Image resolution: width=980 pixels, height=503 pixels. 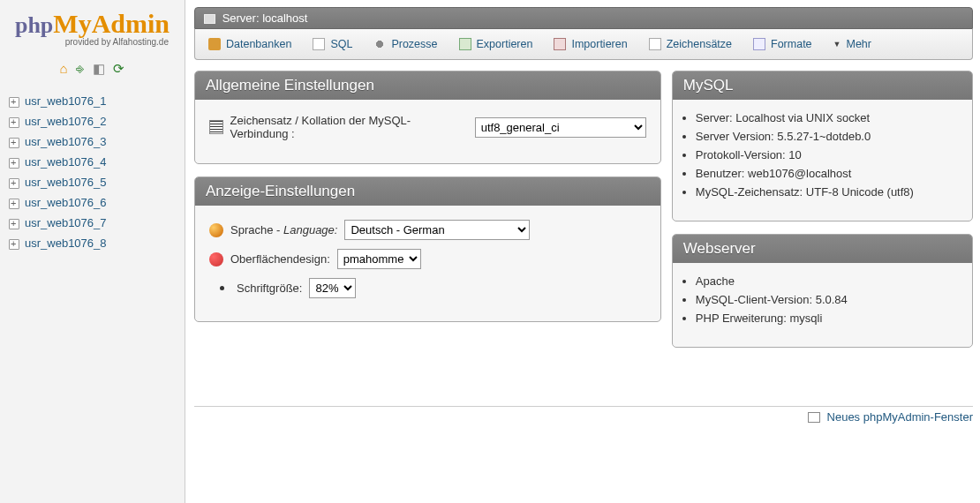 What do you see at coordinates (65, 222) in the screenshot?
I see `db-link: usr_web1076_7` at bounding box center [65, 222].